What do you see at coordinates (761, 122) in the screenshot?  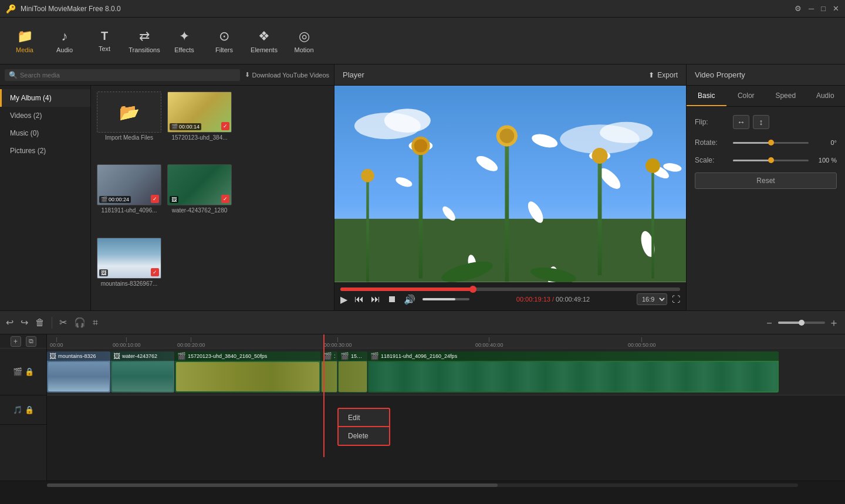 I see `flip-vertical-button: ↕` at bounding box center [761, 122].